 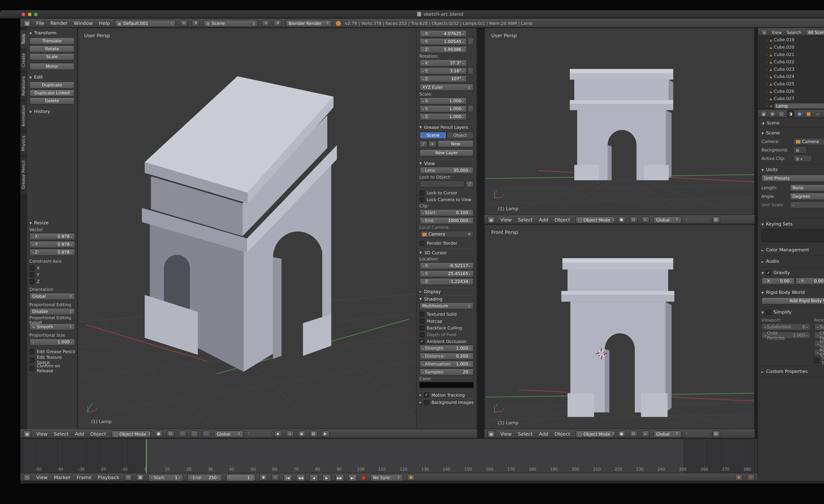 I want to click on keying-set-icon: ◆, so click(x=264, y=477).